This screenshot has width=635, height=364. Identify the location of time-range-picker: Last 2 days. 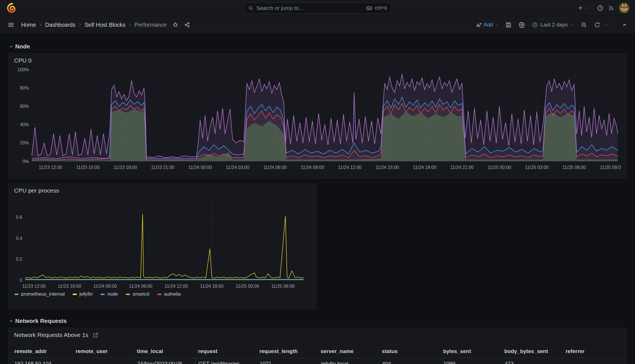
(553, 25).